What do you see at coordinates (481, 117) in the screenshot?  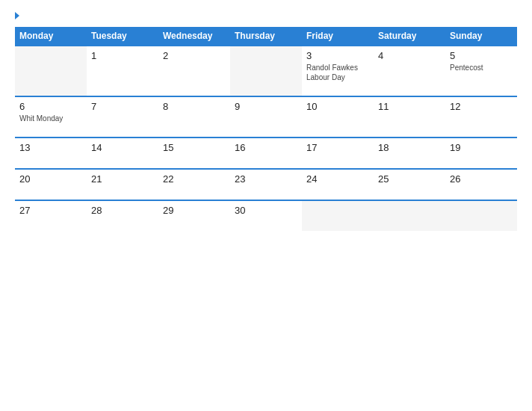 I see `day-cell: 12` at bounding box center [481, 117].